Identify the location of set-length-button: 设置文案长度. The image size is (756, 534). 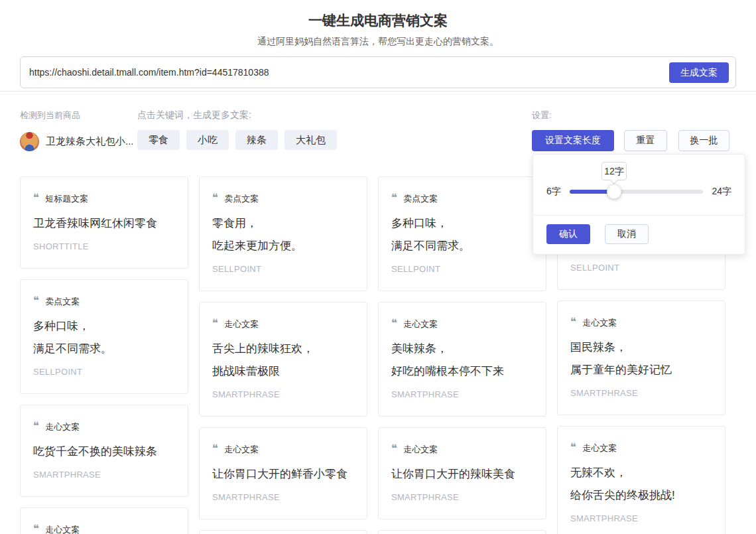
(573, 141).